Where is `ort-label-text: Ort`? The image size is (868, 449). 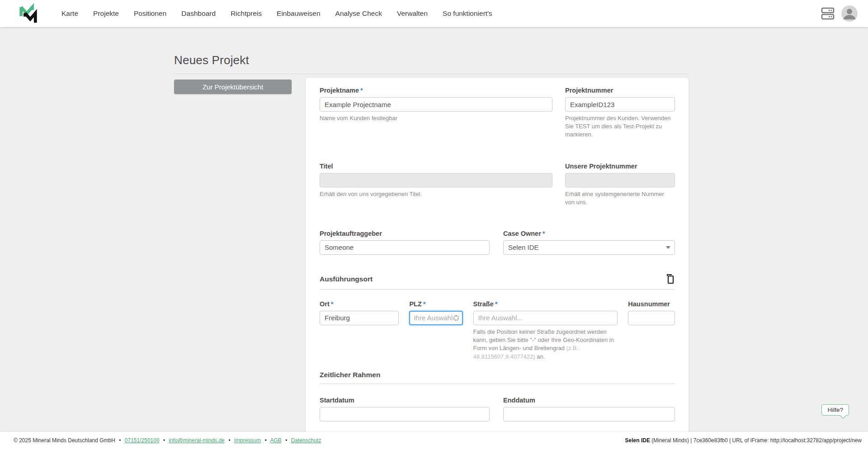 ort-label-text: Ort is located at coordinates (325, 304).